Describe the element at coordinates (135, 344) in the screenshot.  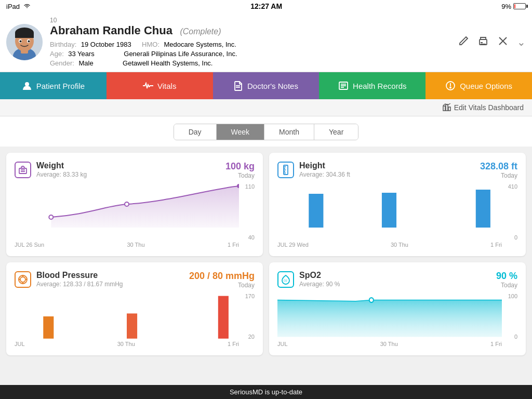
I see `bp-x-labels: JUL 30 Thu 1 Fri` at that location.